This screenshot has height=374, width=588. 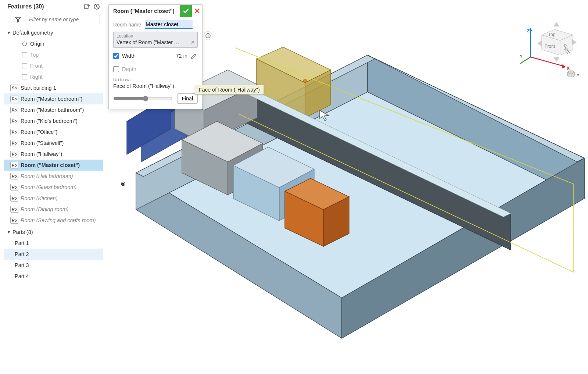 I want to click on up-to-wall-field: Up to wall Face of Room ("Hallway"), so click(x=155, y=83).